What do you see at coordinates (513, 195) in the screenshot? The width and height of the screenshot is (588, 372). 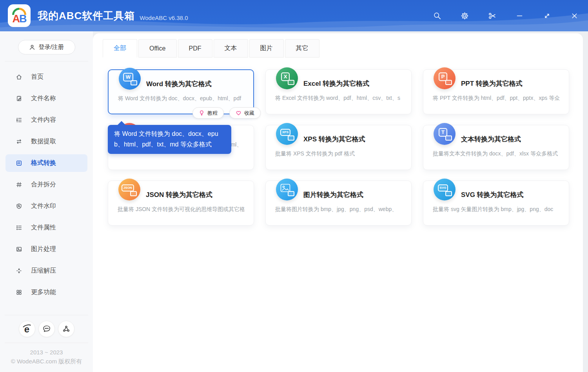 I see `card-title: SVG 转换为其它格式` at bounding box center [513, 195].